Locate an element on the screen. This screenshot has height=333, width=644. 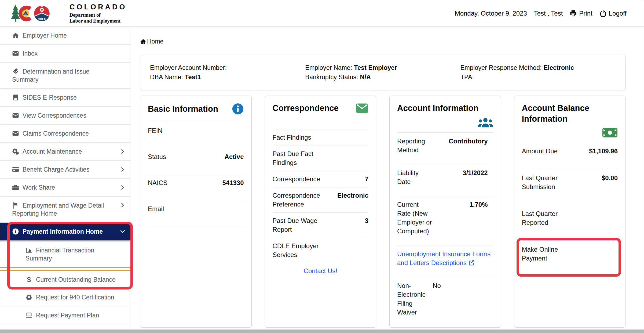
liability-date-row: Liability Date3/1/2022 is located at coordinates (445, 180).